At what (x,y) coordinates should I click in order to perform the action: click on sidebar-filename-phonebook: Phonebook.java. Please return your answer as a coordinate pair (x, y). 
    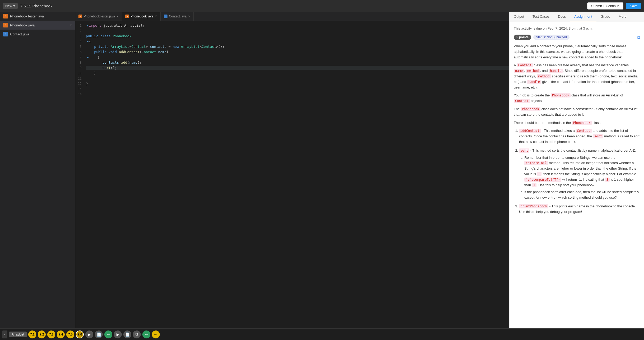
    Looking at the image, I should click on (22, 25).